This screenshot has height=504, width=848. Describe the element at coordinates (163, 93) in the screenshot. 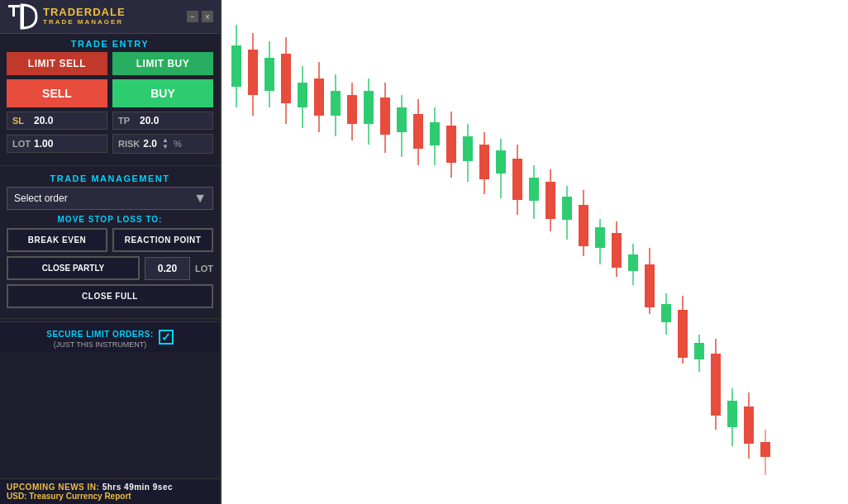

I see `buy-button: BUY` at that location.